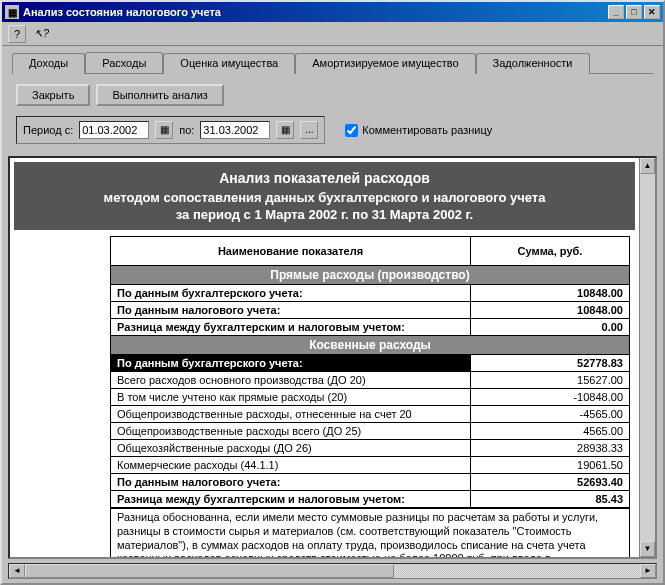 The height and width of the screenshot is (585, 665). What do you see at coordinates (122, 12) in the screenshot?
I see `window-title: Анализ состояния налогового учета` at bounding box center [122, 12].